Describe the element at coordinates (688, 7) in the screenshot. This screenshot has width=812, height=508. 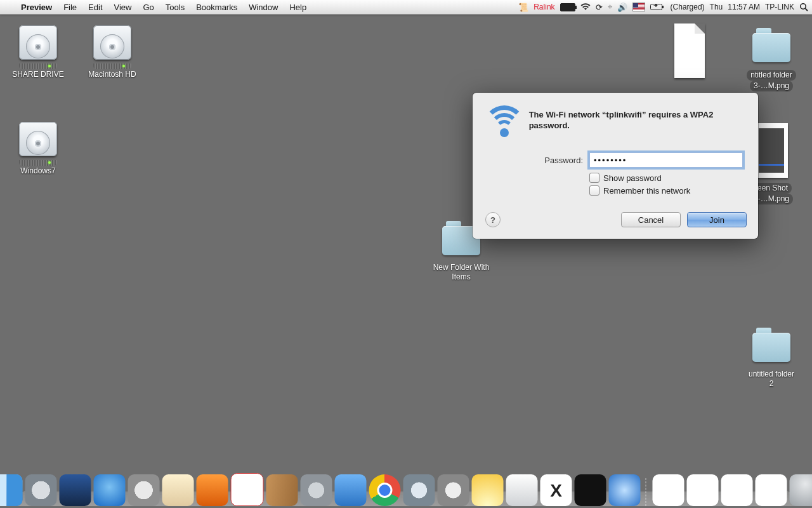
I see `battery-charged-text: (Charged)` at that location.